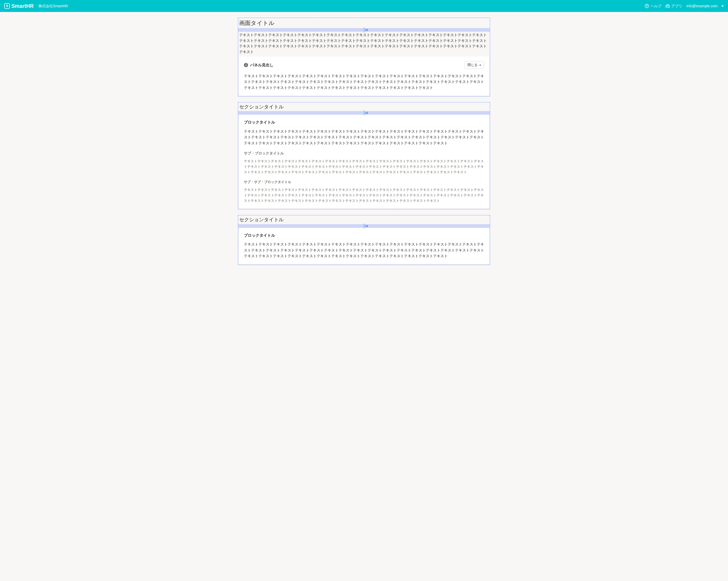 This screenshot has height=581, width=728. I want to click on help-label: ヘルプ, so click(656, 6).